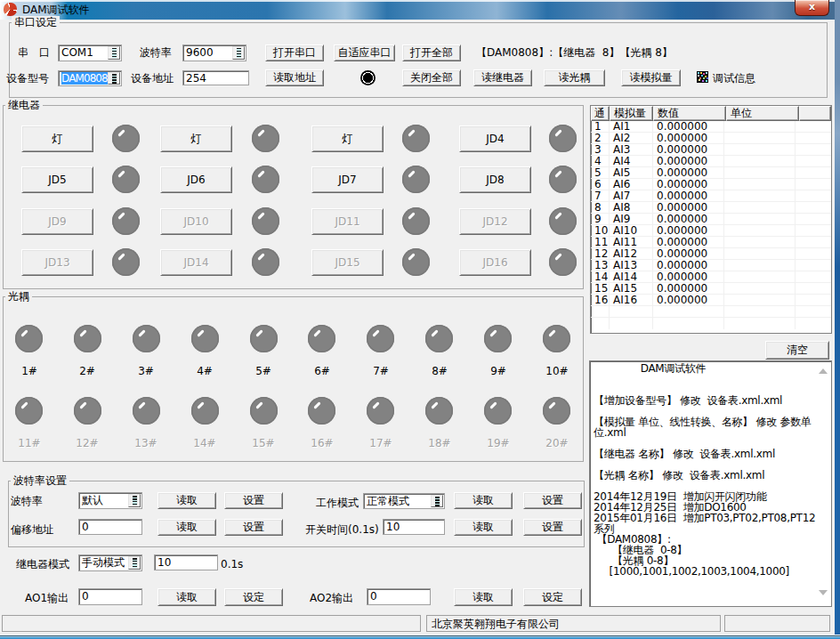 The image size is (840, 639). What do you see at coordinates (703, 77) in the screenshot?
I see `debug-info-icon` at bounding box center [703, 77].